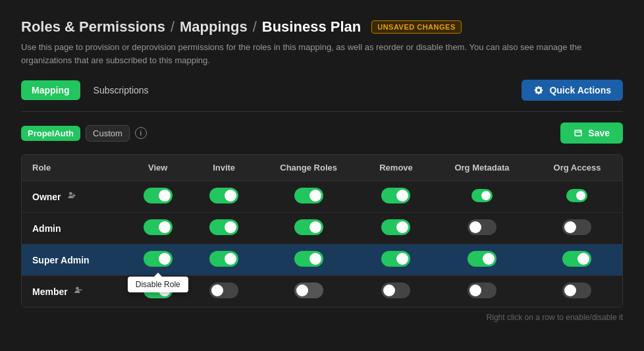 This screenshot has height=351, width=644. I want to click on col-invite: Invite, so click(224, 168).